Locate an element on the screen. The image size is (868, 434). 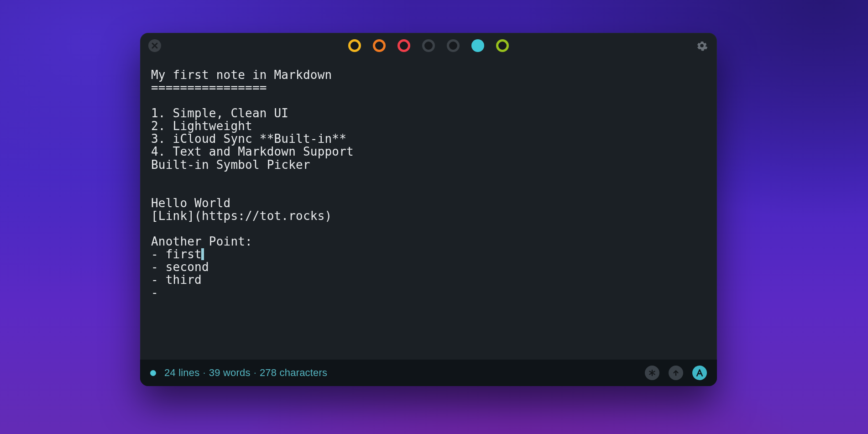
text-caret is located at coordinates (203, 254).